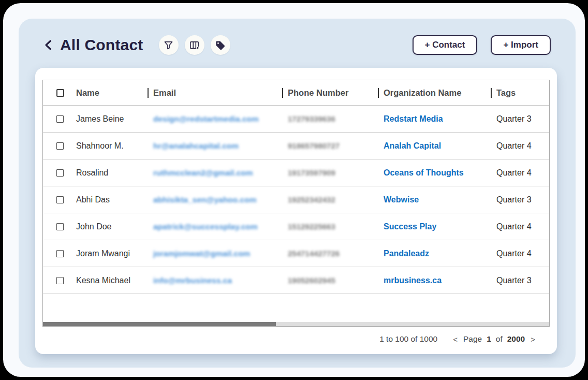 Image resolution: width=588 pixels, height=380 pixels. I want to click on contact-email: apatrick@successplay.com, so click(215, 227).